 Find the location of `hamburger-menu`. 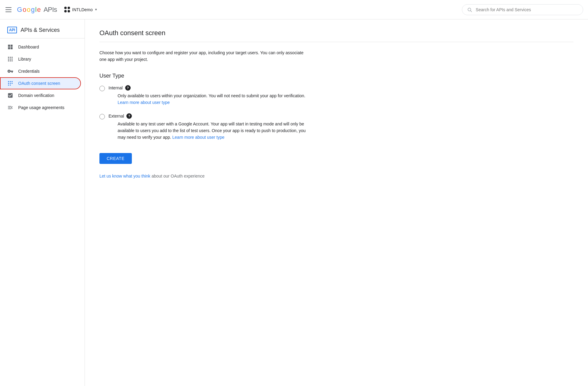

hamburger-menu is located at coordinates (8, 10).